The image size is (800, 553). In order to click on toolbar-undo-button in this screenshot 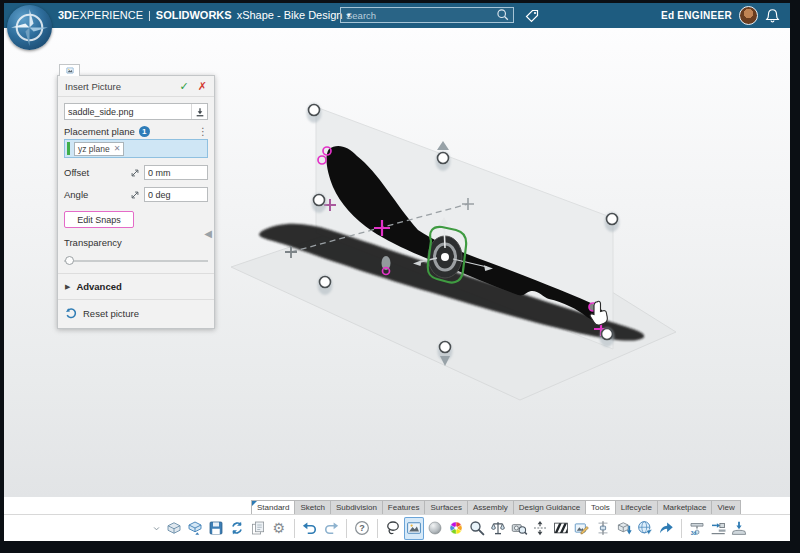, I will do `click(310, 528)`.